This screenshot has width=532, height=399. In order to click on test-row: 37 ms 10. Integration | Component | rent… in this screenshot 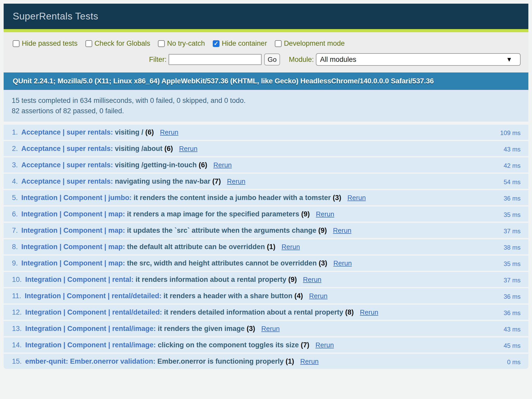, I will do `click(266, 280)`.